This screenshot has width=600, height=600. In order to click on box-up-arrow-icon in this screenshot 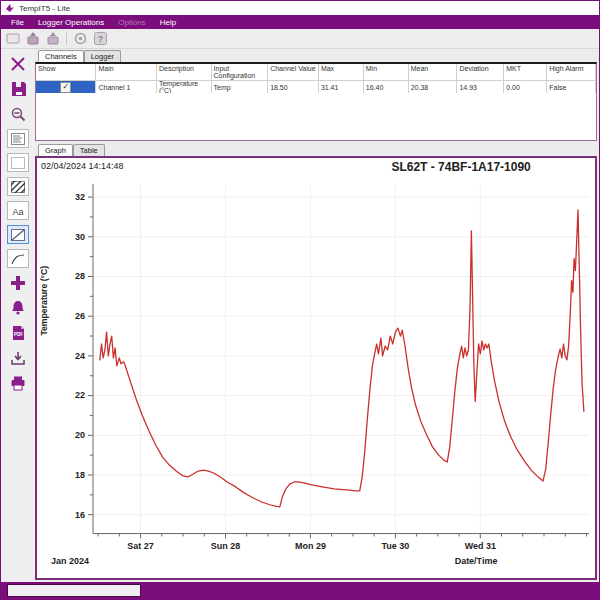, I will do `click(32, 38)`.